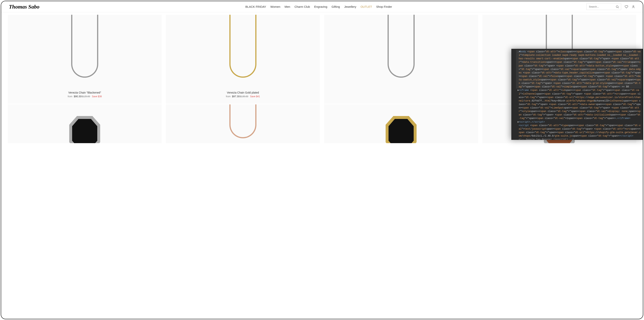 The image size is (644, 320). Describe the element at coordinates (243, 96) in the screenshot. I see `product-info: Venezia Chain Gold platedfrom $97.30$139…` at that location.